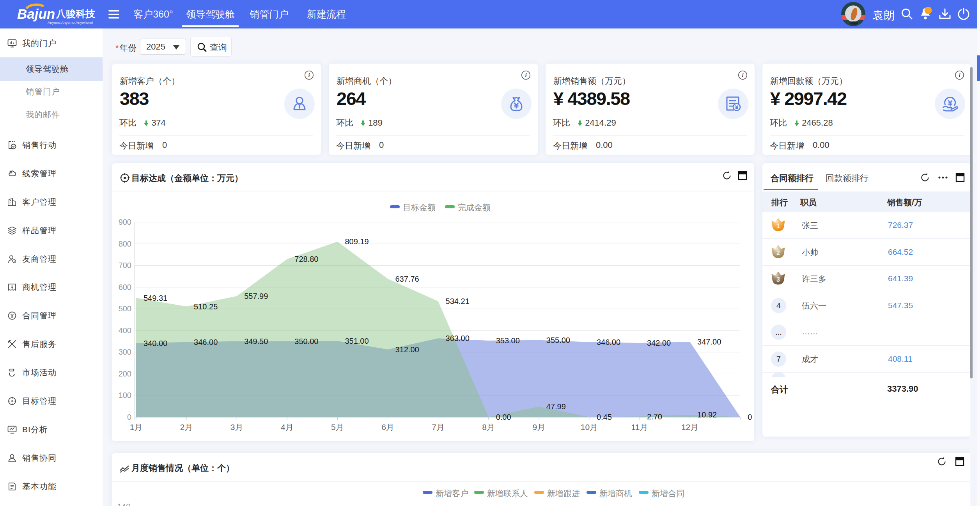  I want to click on svg-text: 800, so click(125, 244).